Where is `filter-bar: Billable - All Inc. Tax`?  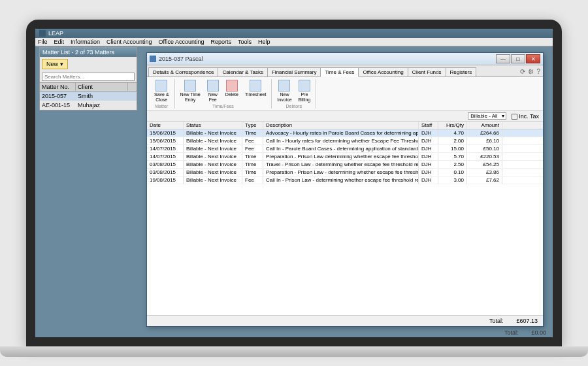 filter-bar: Billable - All Inc. Tax is located at coordinates (345, 116).